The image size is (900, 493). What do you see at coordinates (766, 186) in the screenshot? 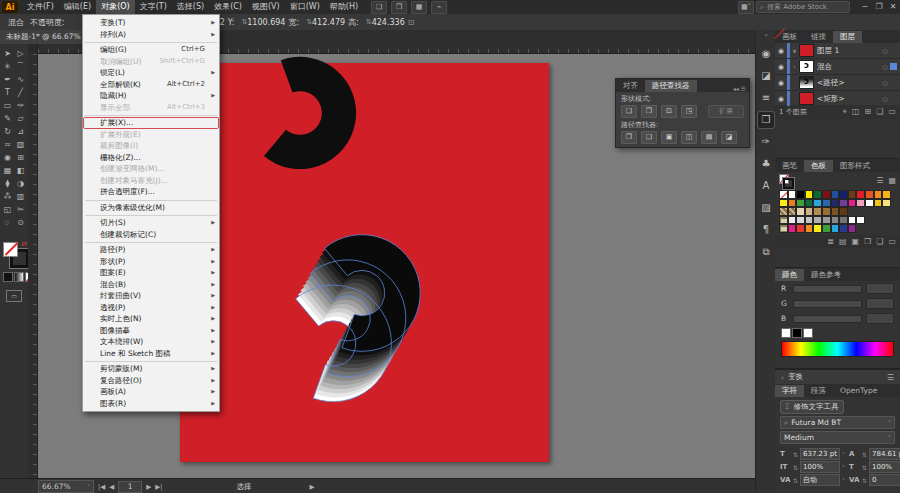
I see `character-styles-panel-icon: A` at bounding box center [766, 186].